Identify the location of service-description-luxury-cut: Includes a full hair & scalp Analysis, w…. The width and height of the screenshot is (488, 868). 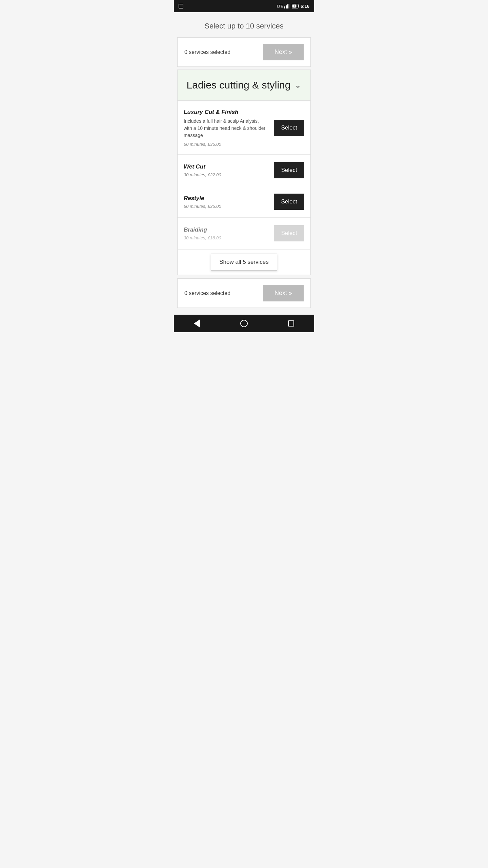
(226, 128).